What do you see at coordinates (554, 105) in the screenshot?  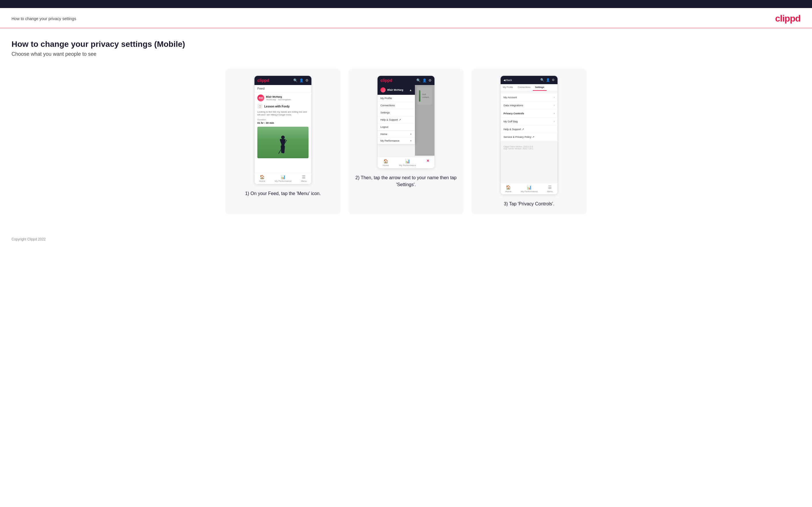 I see `data-integrations-chevron: ›` at bounding box center [554, 105].